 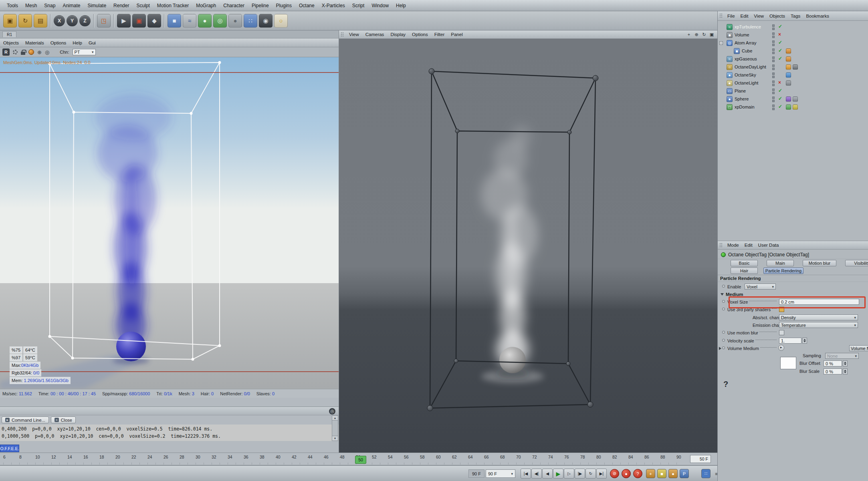 I want to click on console-close-button: ×Close, so click(x=63, y=420).